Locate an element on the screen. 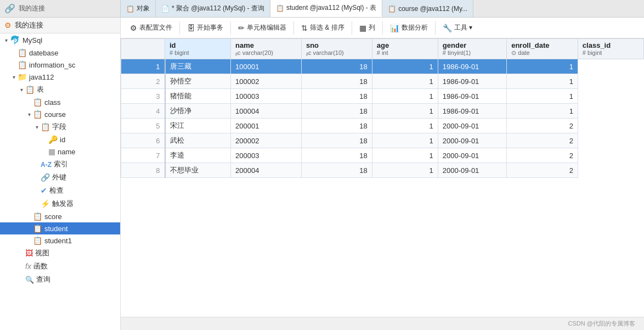 Image resolution: width=644 pixels, height=330 pixels. sidebar-item-course-node: ▾📋course is located at coordinates (60, 114).